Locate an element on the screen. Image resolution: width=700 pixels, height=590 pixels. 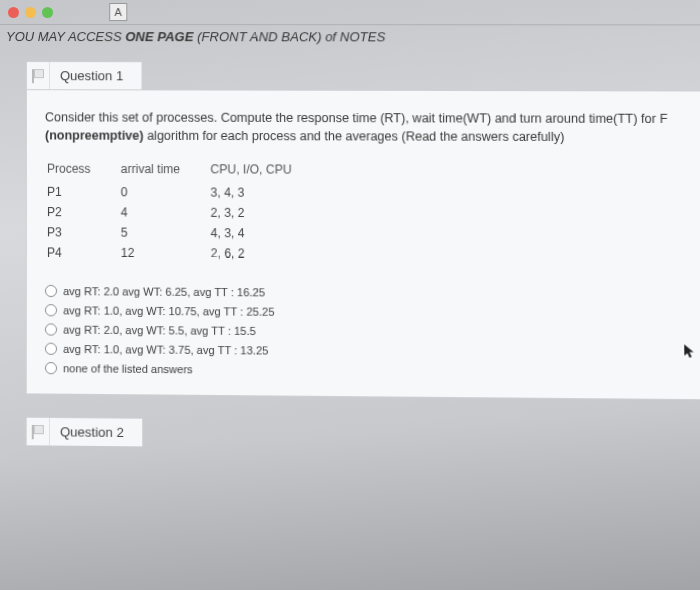
question-2-panel: Question 2 is located at coordinates (363, 434).